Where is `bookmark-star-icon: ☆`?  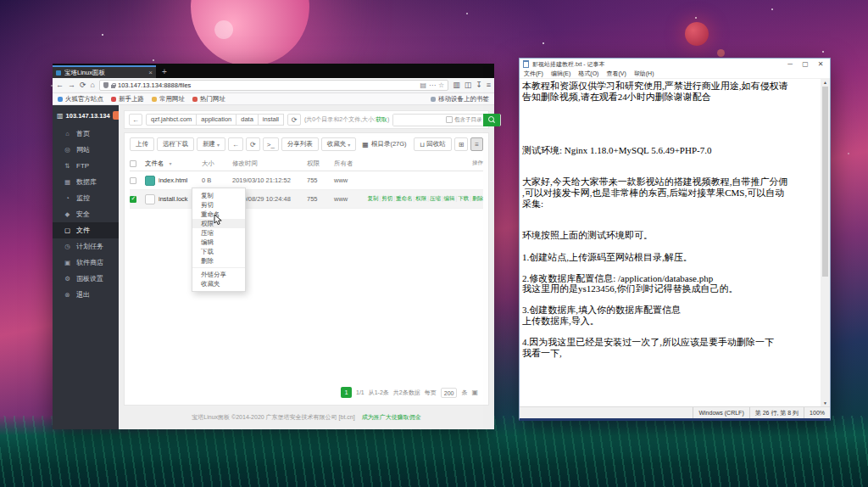 bookmark-star-icon: ☆ is located at coordinates (441, 85).